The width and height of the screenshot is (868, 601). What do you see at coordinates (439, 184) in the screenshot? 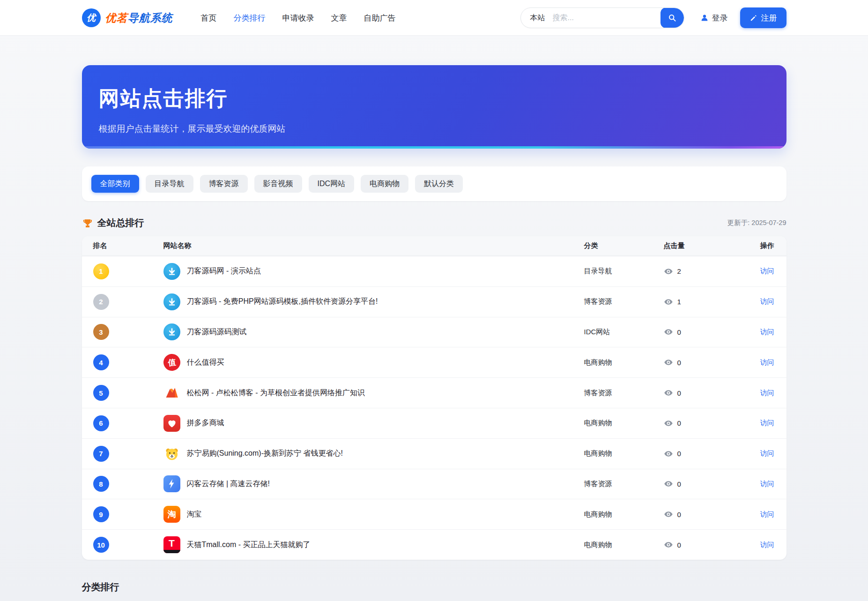
I see `filter-default: 默认分类` at bounding box center [439, 184].